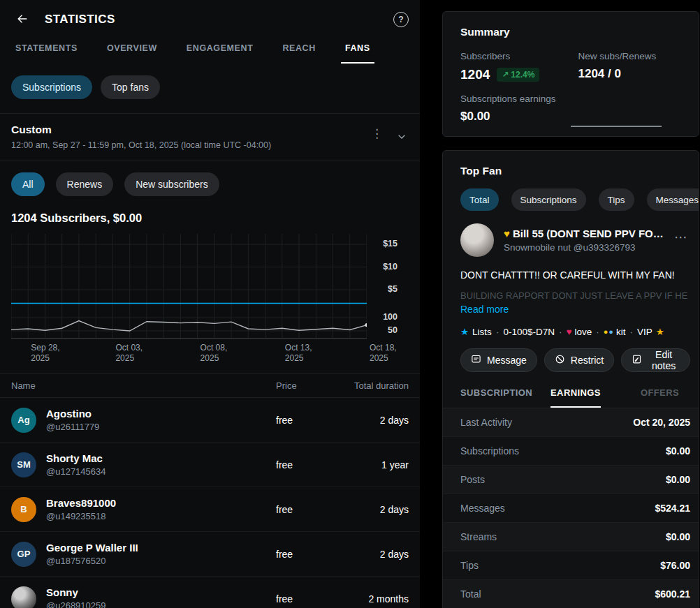 The image size is (700, 608). I want to click on stat-row-posts: Posts $0.00, so click(571, 480).